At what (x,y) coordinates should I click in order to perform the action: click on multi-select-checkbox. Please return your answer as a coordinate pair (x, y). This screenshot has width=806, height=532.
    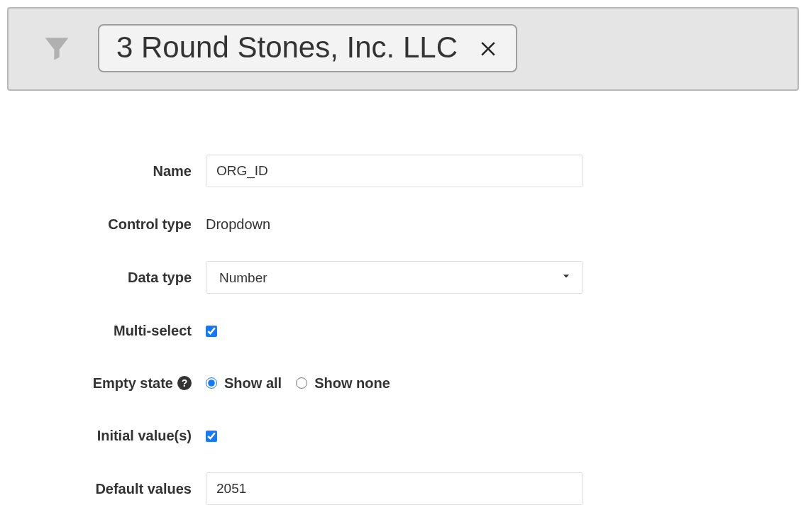
    Looking at the image, I should click on (211, 331).